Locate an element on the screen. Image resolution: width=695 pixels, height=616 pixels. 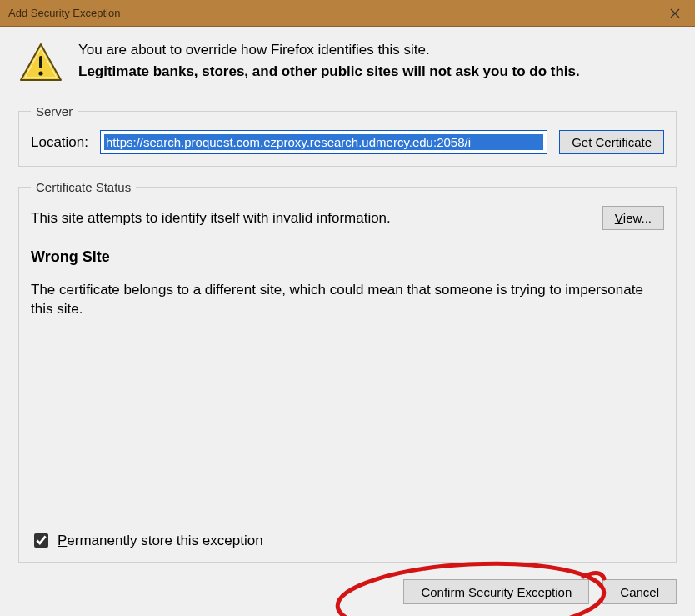
close-icon is located at coordinates (675, 13).